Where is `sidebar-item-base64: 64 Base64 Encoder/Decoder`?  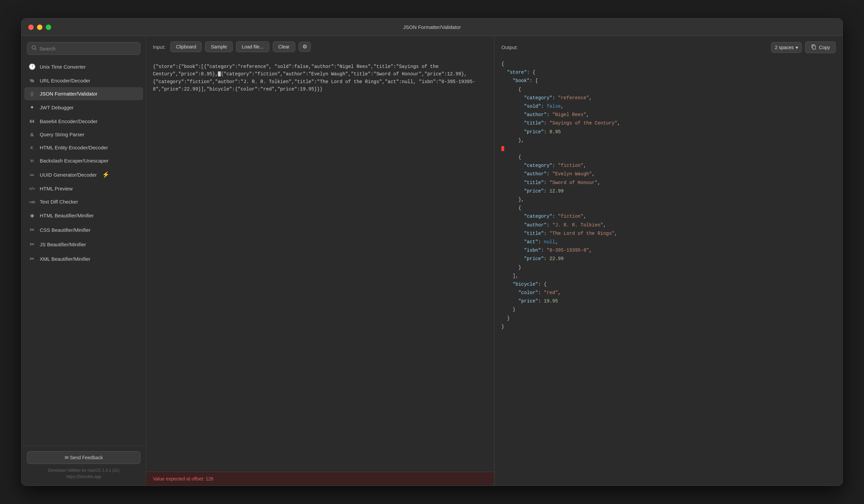
sidebar-item-base64: 64 Base64 Encoder/Decoder is located at coordinates (84, 121).